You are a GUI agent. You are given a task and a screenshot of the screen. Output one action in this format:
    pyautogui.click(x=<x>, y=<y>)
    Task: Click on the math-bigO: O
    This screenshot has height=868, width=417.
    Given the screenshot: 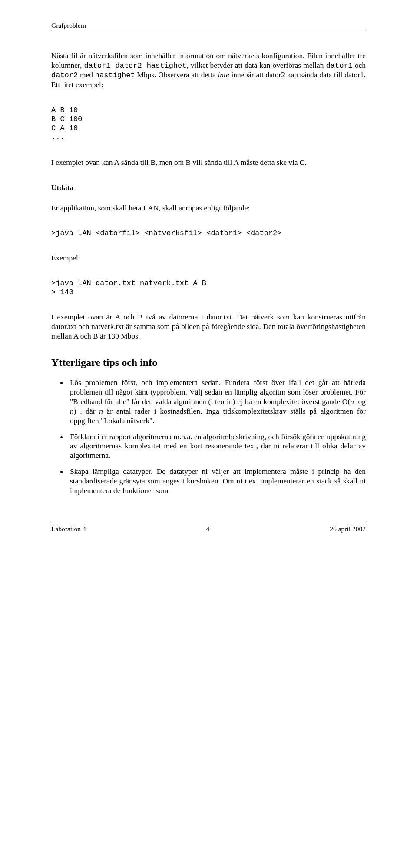 What is the action you would take?
    pyautogui.click(x=345, y=401)
    